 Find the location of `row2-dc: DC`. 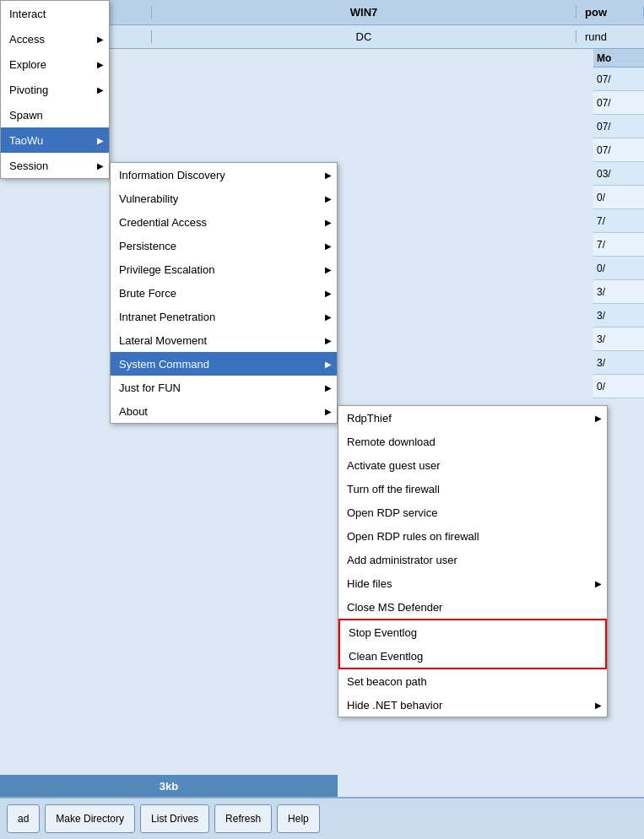

row2-dc: DC is located at coordinates (365, 37).